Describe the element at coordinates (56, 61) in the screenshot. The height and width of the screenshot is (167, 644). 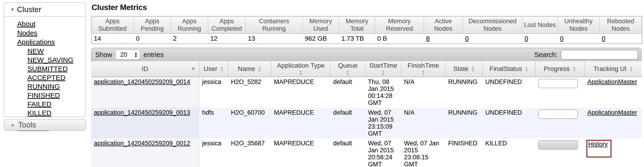
I see `sidebar-item-new-saving: NEW_SAVING` at that location.